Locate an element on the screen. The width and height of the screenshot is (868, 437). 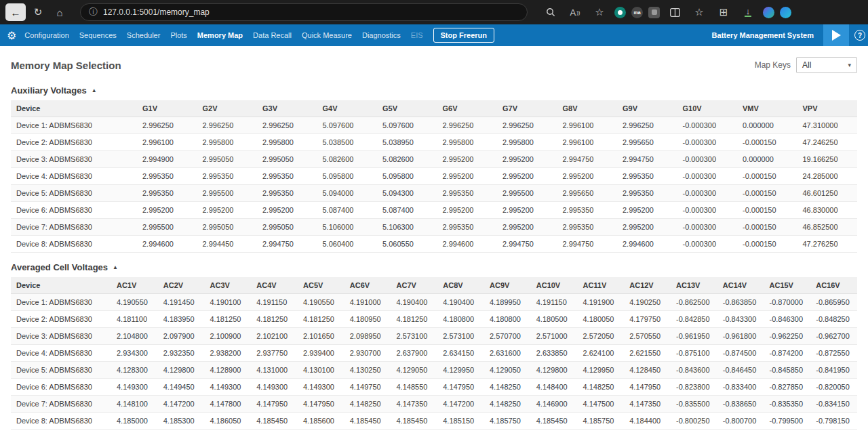
refresh-icon: ↻ is located at coordinates (38, 12).